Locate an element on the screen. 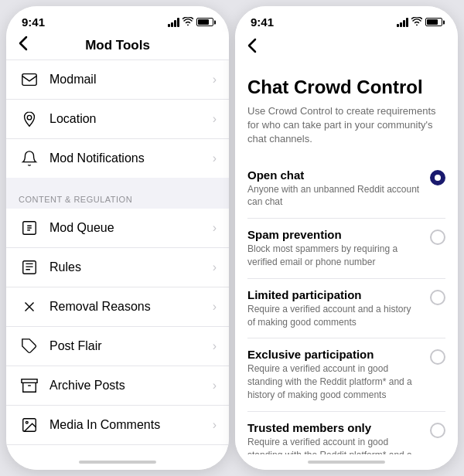  menu-item-archive-posts: Archive Posts › is located at coordinates (118, 386).